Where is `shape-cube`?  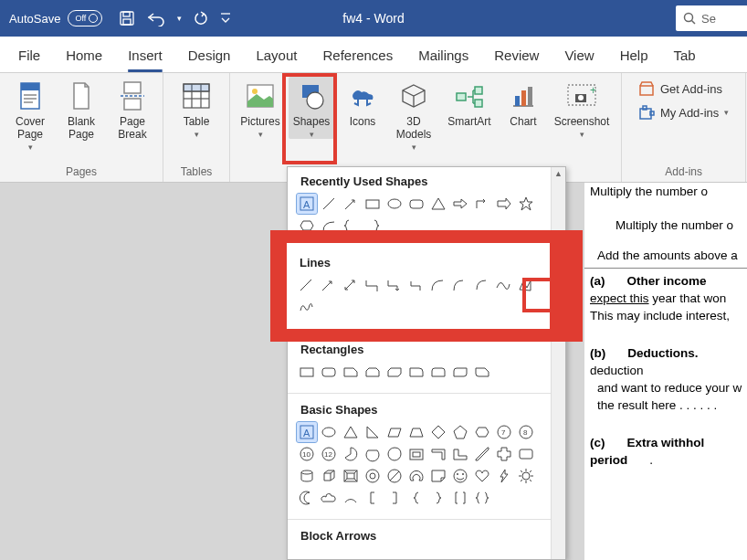
shape-cube is located at coordinates (329, 476).